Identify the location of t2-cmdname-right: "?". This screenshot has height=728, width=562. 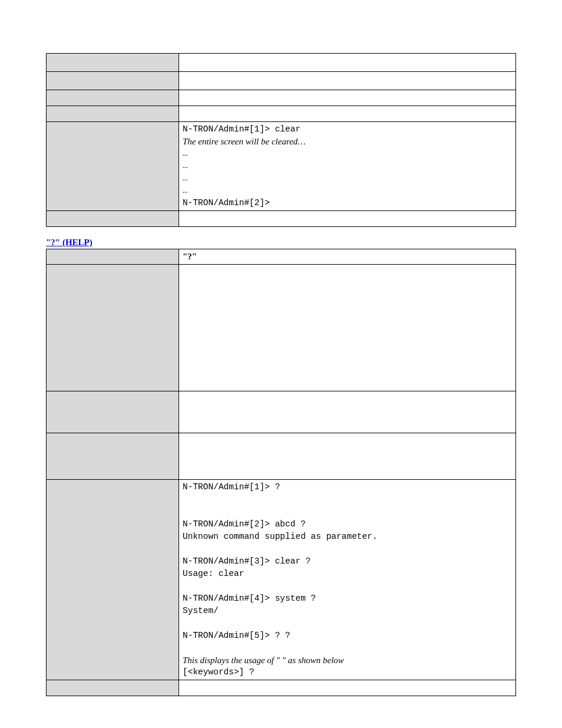
(348, 257).